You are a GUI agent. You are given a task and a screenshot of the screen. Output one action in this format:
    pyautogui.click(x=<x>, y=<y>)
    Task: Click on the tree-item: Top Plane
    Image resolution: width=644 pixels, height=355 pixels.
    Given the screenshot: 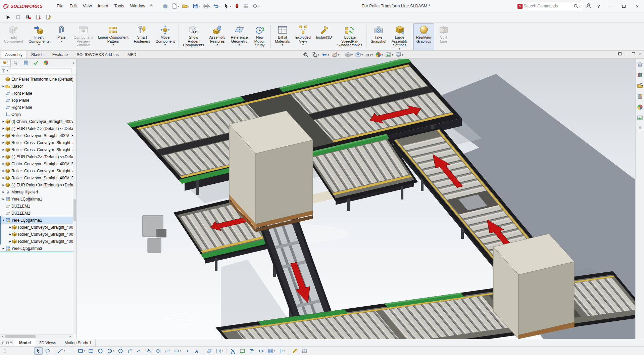 What is the action you would take?
    pyautogui.click(x=36, y=100)
    